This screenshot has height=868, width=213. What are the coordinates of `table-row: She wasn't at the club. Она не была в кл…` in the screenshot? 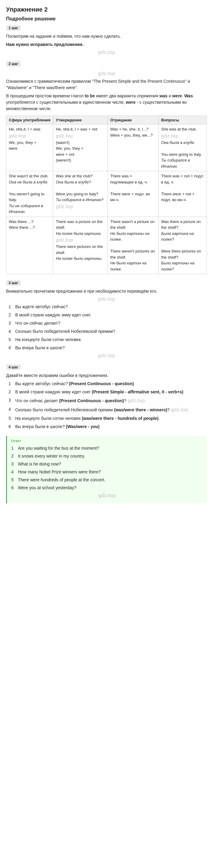 It's located at (106, 194).